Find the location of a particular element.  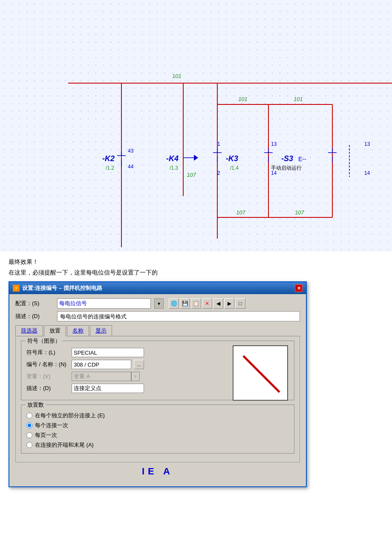

dialog-titlebar: ⚡ 设置:连接编号 – 搅拌机控制电路 ✕ is located at coordinates (158, 288).